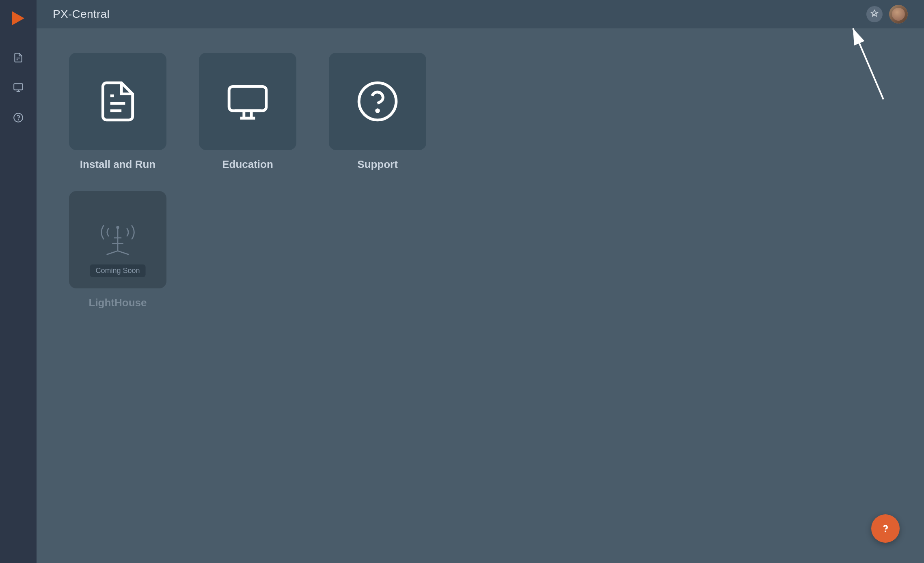  I want to click on education-card-wrapper: Education, so click(248, 112).